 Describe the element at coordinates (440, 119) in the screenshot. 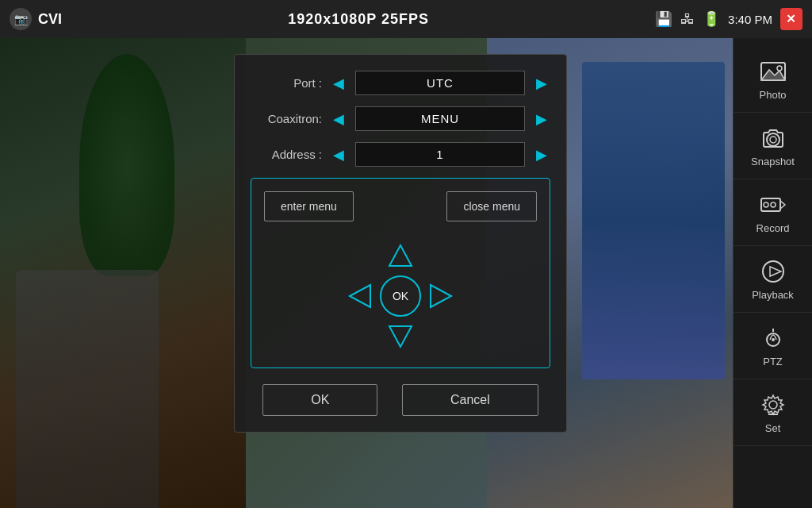

I see `coaxitron-value: MENU` at that location.